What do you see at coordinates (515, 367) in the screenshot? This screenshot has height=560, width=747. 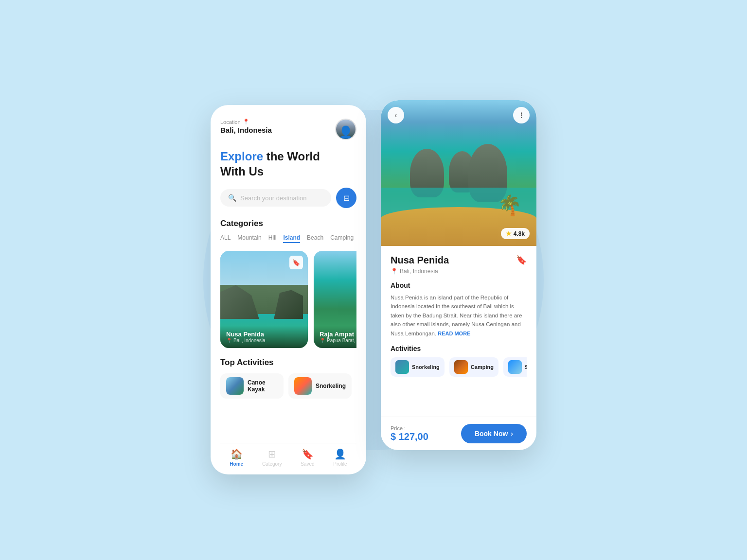 I see `chip-sp: Sp...` at bounding box center [515, 367].